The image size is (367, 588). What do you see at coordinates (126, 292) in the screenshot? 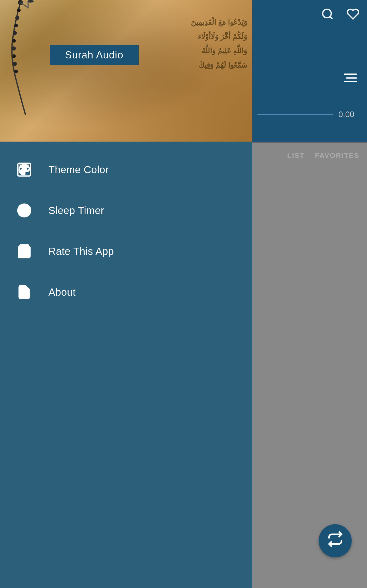
I see `drawer-item-about: About` at bounding box center [126, 292].